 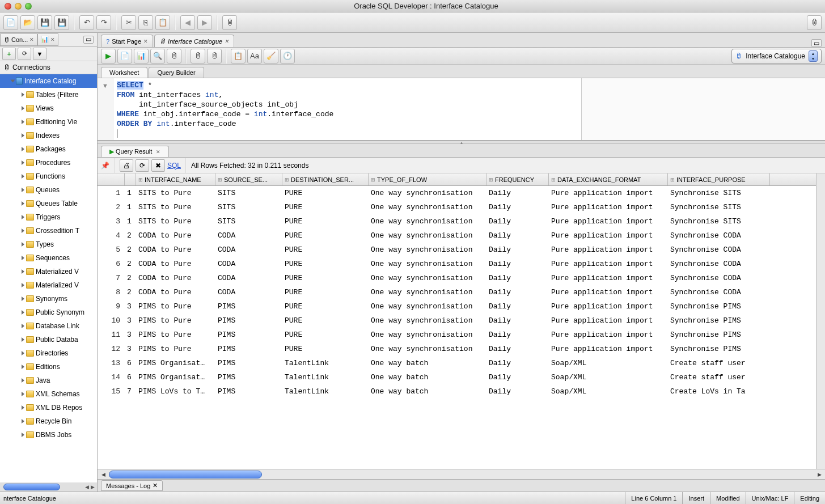 I want to click on nav-fwd-button: ▶, so click(x=205, y=23).